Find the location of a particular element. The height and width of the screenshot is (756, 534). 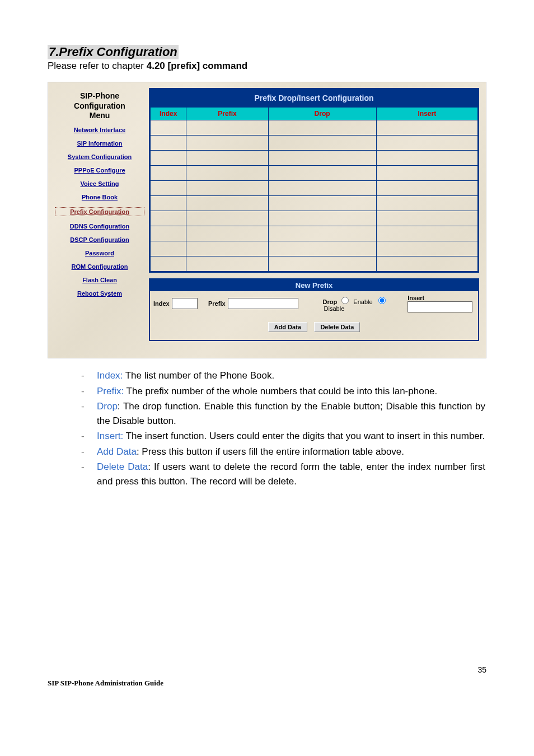

desc-text: The insert function. Users could enter t… is located at coordinates (304, 436).